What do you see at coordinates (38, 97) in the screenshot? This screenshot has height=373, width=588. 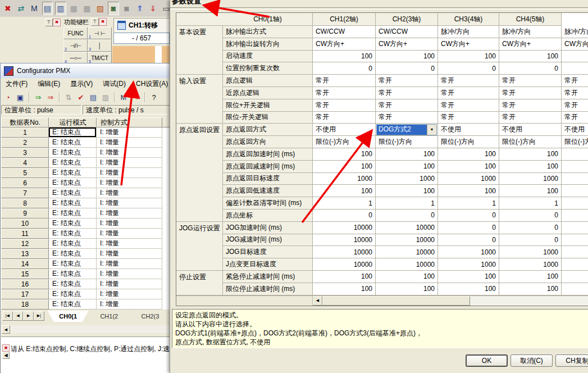 I see `import-icon: ⇒` at bounding box center [38, 97].